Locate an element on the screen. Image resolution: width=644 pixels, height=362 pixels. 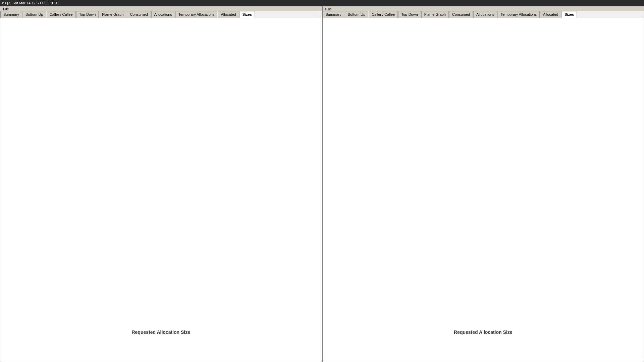
svg-text: 5000000 is located at coordinates (360, 30).